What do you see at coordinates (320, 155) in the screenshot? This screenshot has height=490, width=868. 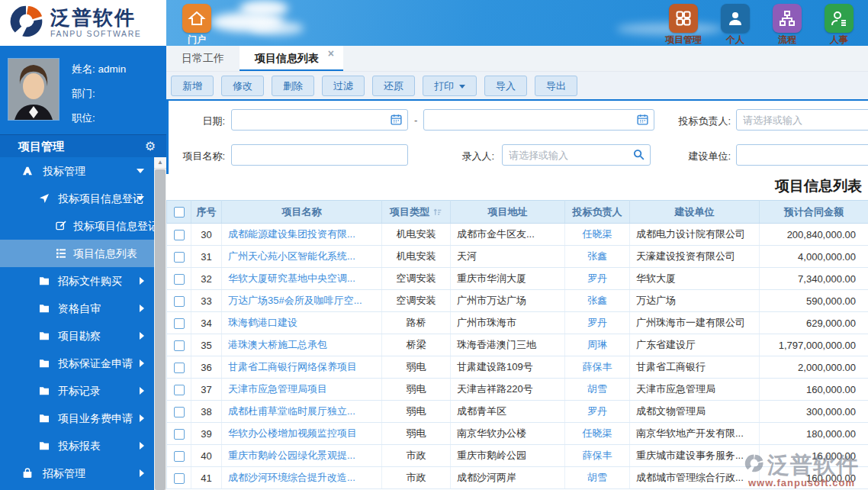 I see `project-name-input` at bounding box center [320, 155].